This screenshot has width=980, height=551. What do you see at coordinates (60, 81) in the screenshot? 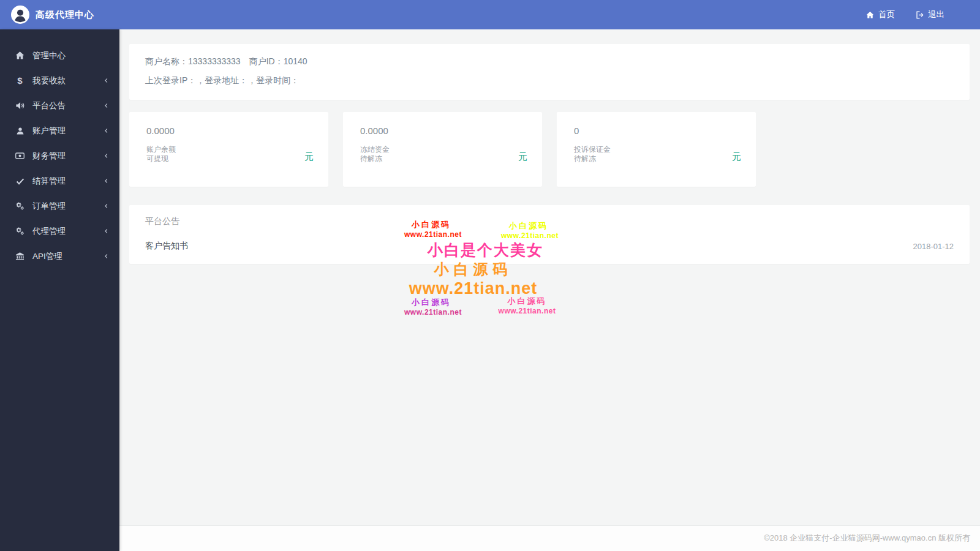
I see `sidebar-item-collect-payment: $ 我要收款` at bounding box center [60, 81].